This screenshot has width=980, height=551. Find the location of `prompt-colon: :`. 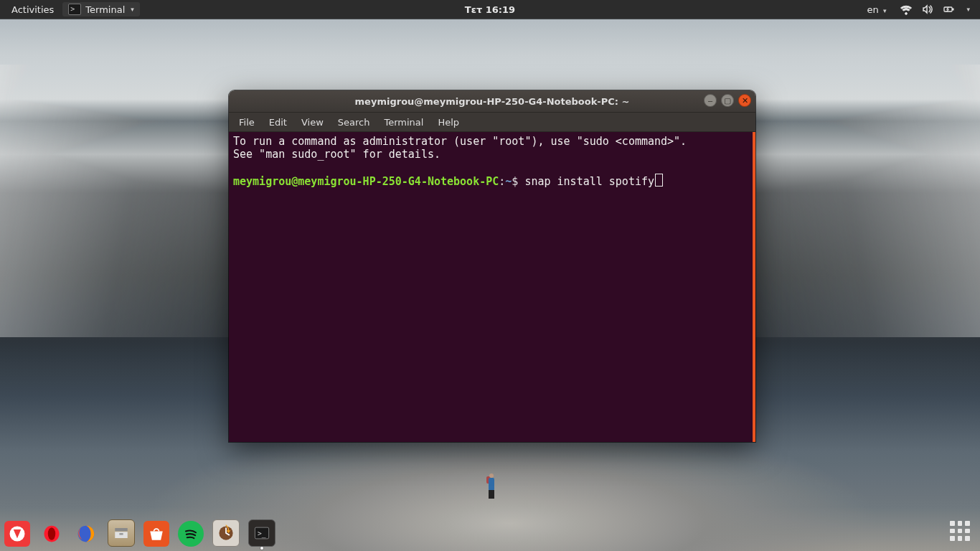

prompt-colon: : is located at coordinates (502, 182).